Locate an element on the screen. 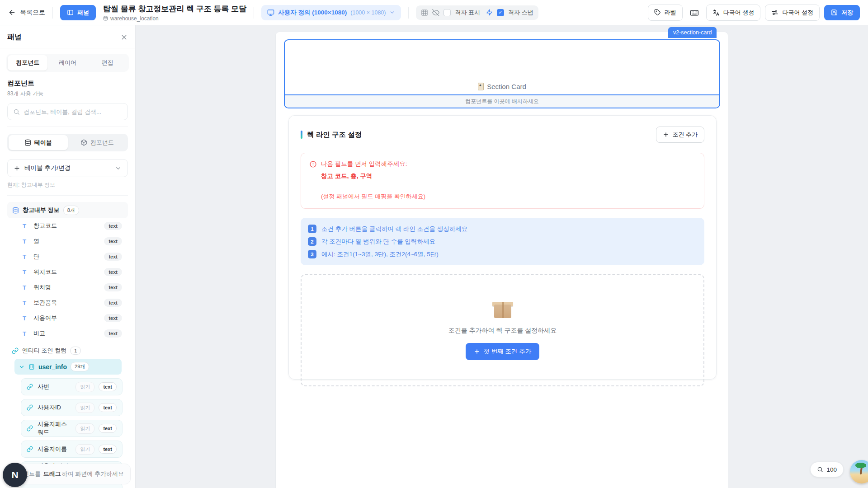  section-card-component: Section Card 컴포넌트를 이곳에 배치하세요 is located at coordinates (502, 74).